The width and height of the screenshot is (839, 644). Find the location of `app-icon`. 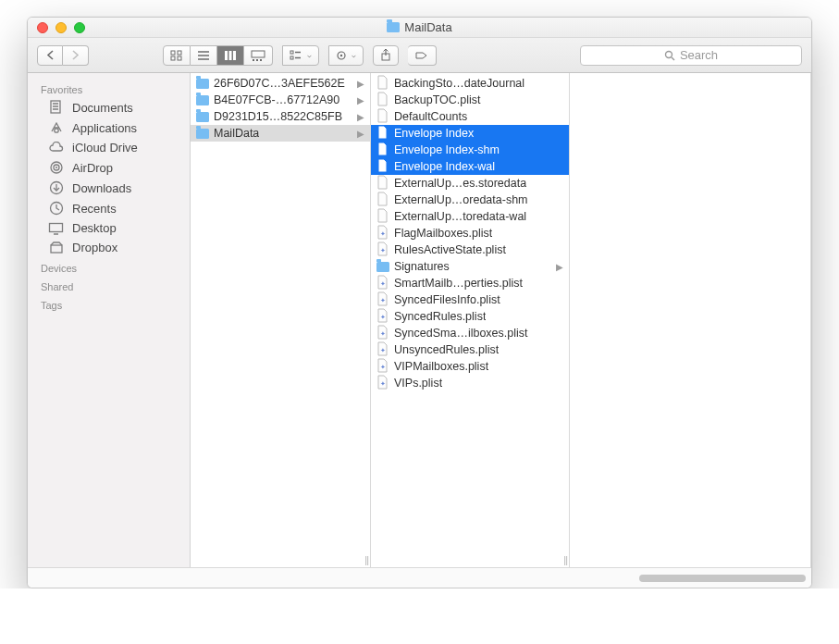

app-icon is located at coordinates (56, 128).